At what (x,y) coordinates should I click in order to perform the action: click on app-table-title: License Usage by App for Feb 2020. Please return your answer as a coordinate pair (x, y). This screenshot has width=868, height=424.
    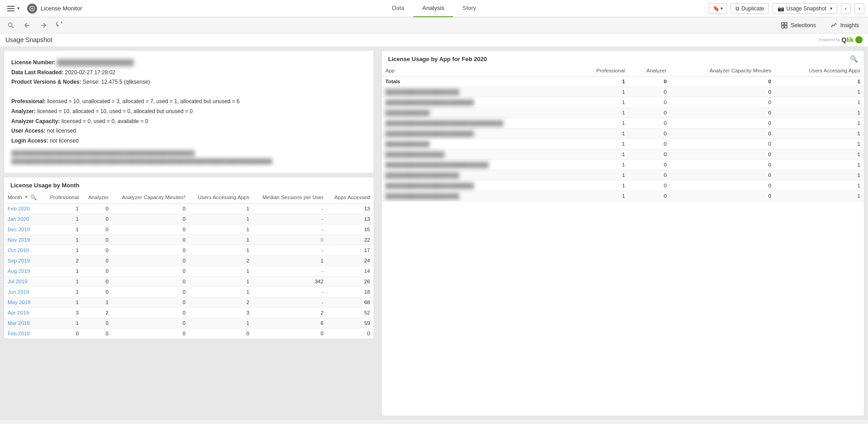
    Looking at the image, I should click on (437, 59).